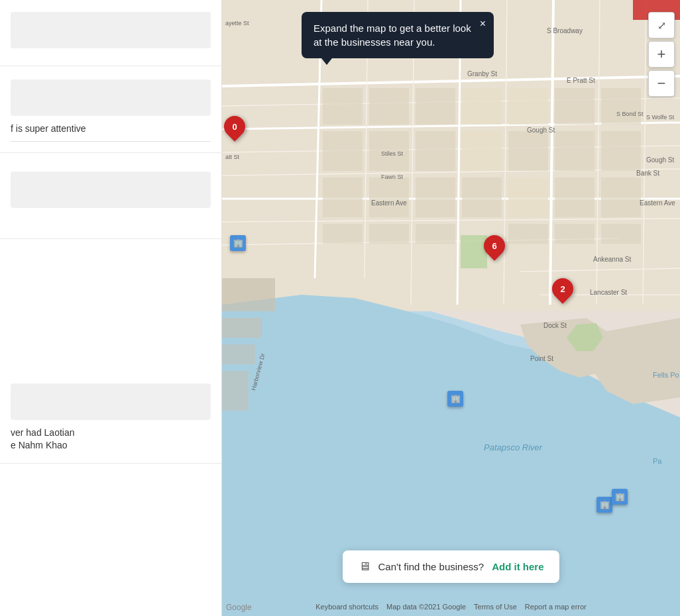 The height and width of the screenshot is (616, 680). I want to click on google-logo: Google, so click(239, 607).